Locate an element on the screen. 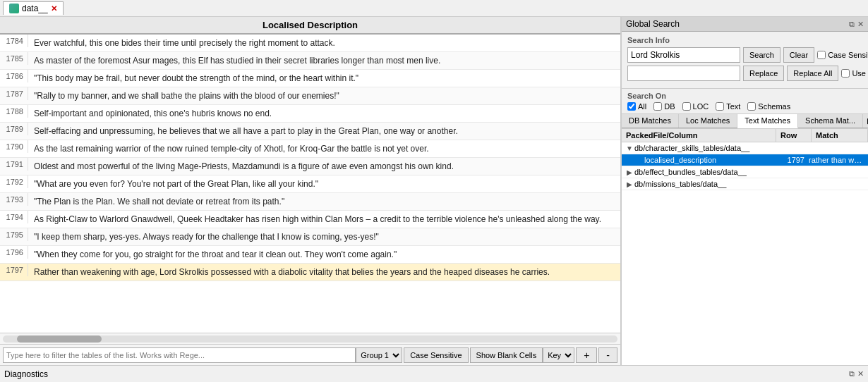 Image resolution: width=868 pixels, height=382 pixels. table-row: 1787"Rally to my banner, and we shall ba… is located at coordinates (311, 96).